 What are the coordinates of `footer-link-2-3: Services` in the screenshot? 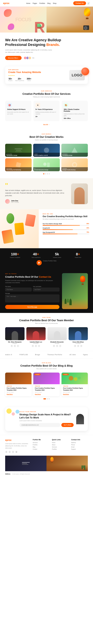 It's located at (60, 447).